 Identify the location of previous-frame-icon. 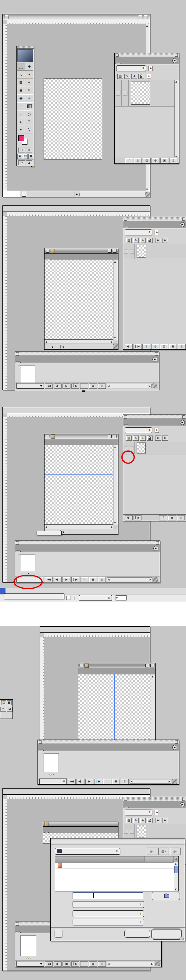
(58, 386).